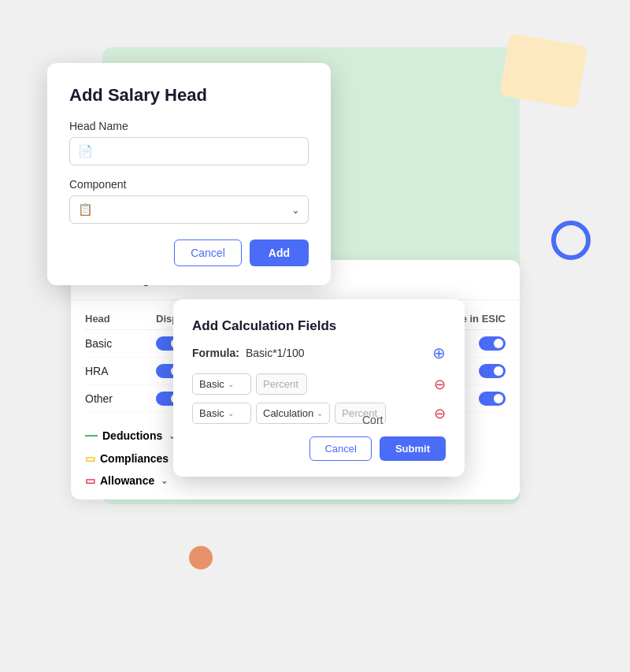 The height and width of the screenshot is (672, 630). What do you see at coordinates (288, 413) in the screenshot?
I see `calc-row2-select2-label: Calculation` at bounding box center [288, 413].